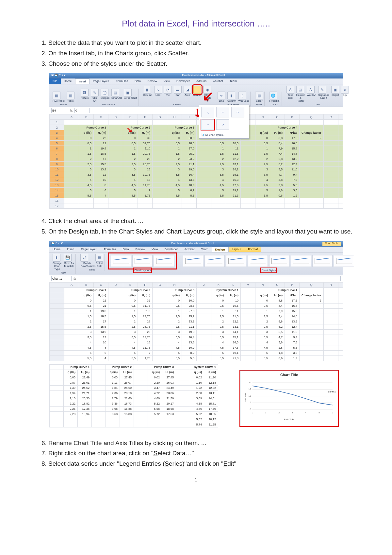 This screenshot has width=392, height=555. I want to click on change-chart-type-icon: ▮, so click(57, 258).